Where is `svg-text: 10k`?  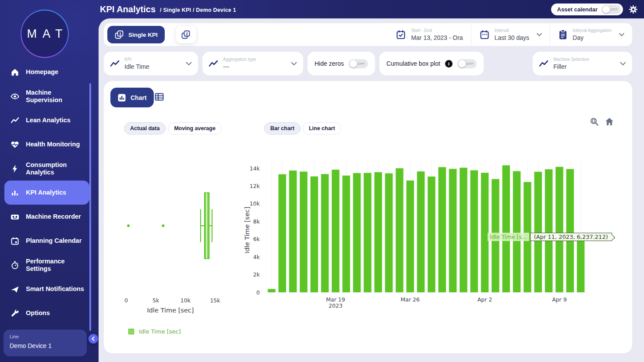
svg-text: 10k is located at coordinates (255, 203).